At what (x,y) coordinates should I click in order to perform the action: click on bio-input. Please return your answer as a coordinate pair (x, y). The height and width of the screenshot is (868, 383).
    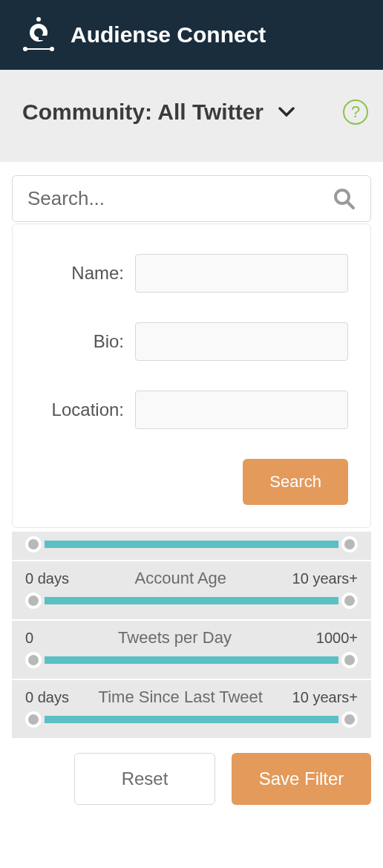
    Looking at the image, I should click on (242, 342).